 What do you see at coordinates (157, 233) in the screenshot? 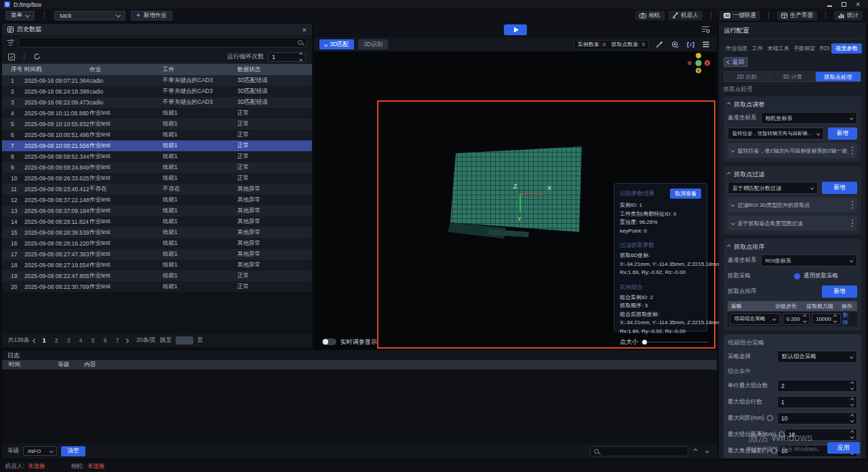
I see `table-row: 152025-09-08 08:28:39.539作业test纸箱1其他异常` at bounding box center [157, 233].